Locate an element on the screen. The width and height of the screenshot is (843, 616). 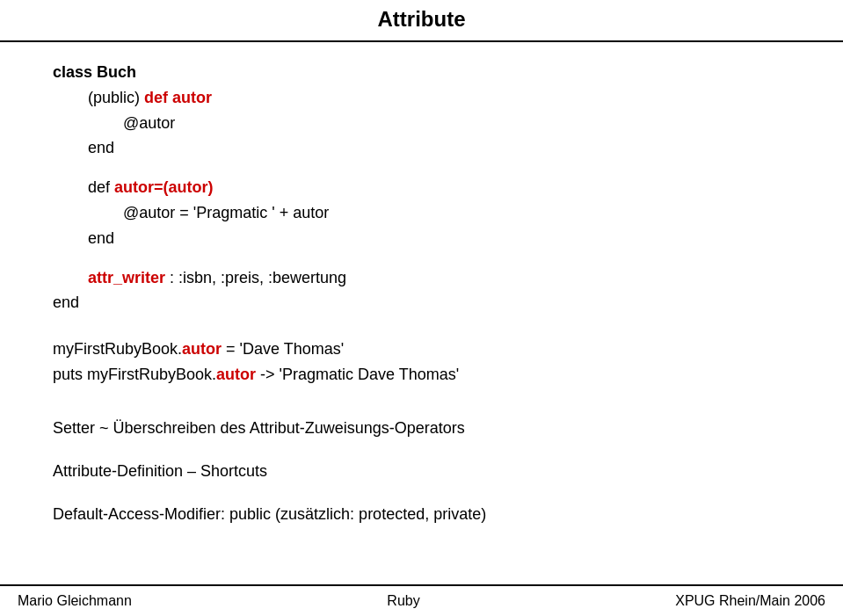
code-autor-red-2: autor is located at coordinates (236, 374).